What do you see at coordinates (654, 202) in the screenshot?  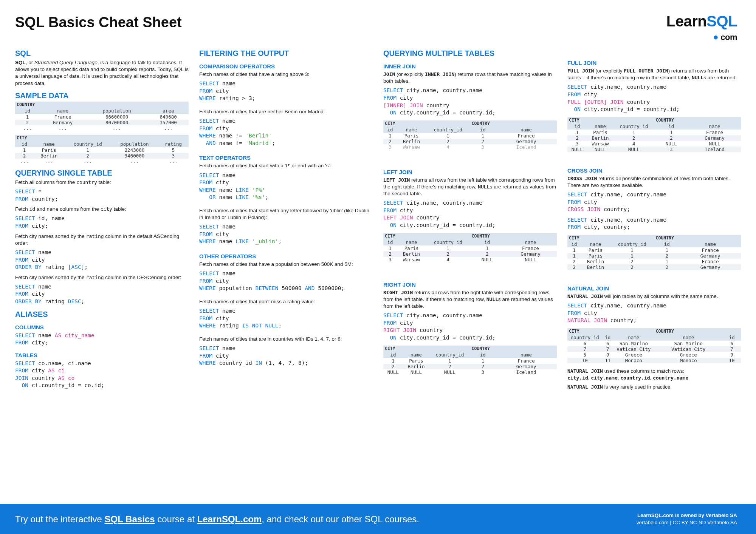 I see `code-cross-1: SELECT city.name, country.name FROM city…` at bounding box center [654, 202].